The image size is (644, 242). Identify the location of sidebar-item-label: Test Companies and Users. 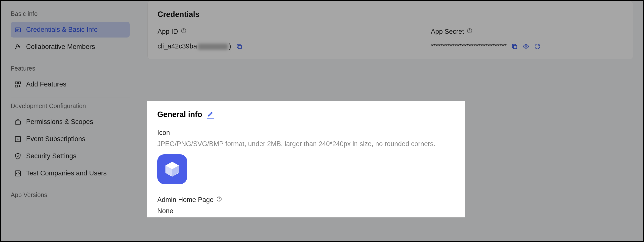
(66, 174).